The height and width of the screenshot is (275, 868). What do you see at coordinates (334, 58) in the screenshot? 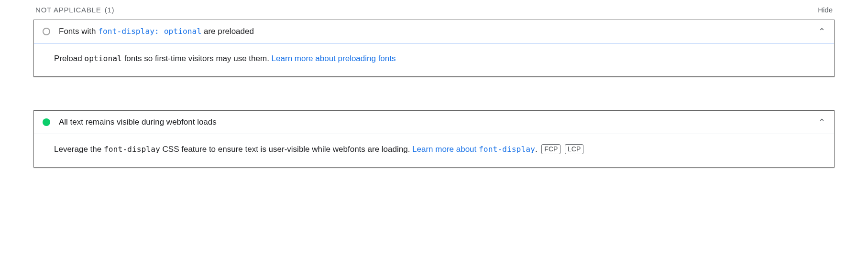
I see `link-text: Learn more about preloading fonts` at bounding box center [334, 58].